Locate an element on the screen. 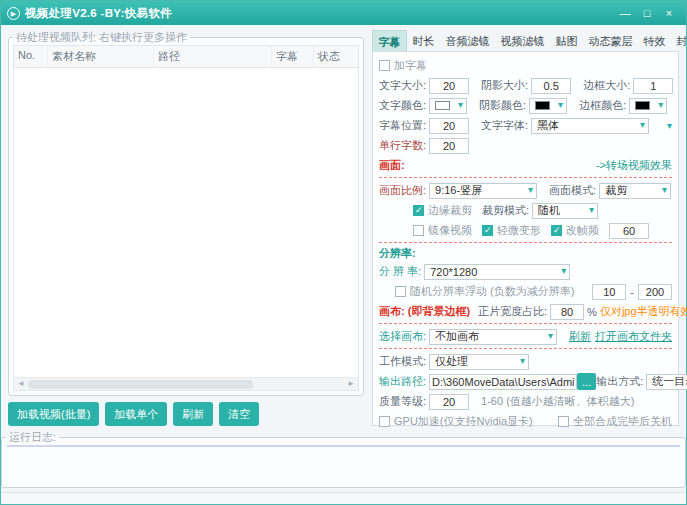 The height and width of the screenshot is (505, 687). ratio-dropdown: 9:16-竖屏 is located at coordinates (483, 191).